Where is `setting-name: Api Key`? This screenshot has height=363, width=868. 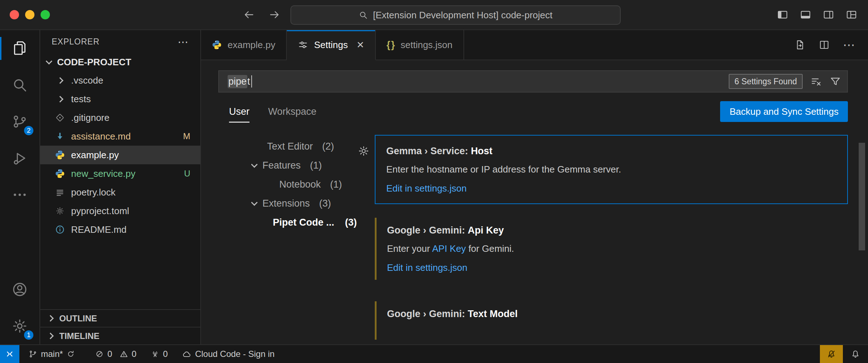 setting-name: Api Key is located at coordinates (486, 230).